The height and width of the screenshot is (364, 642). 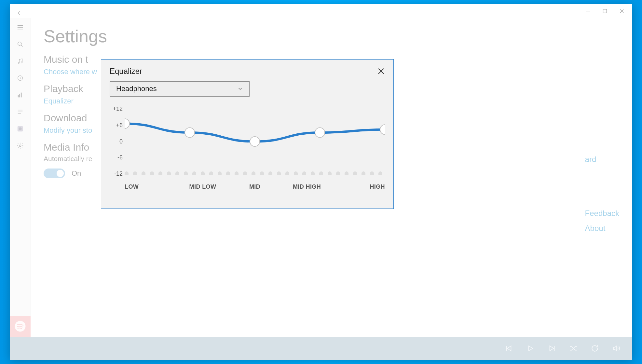 What do you see at coordinates (255, 173) in the screenshot?
I see `eq-baseline-dots` at bounding box center [255, 173].